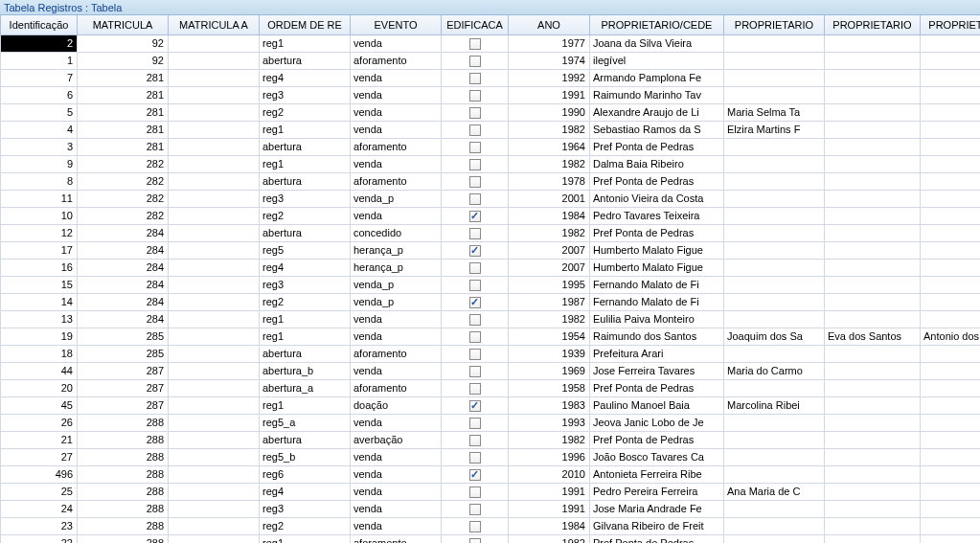 The height and width of the screenshot is (543, 980). I want to click on cell-id: 496, so click(39, 474).